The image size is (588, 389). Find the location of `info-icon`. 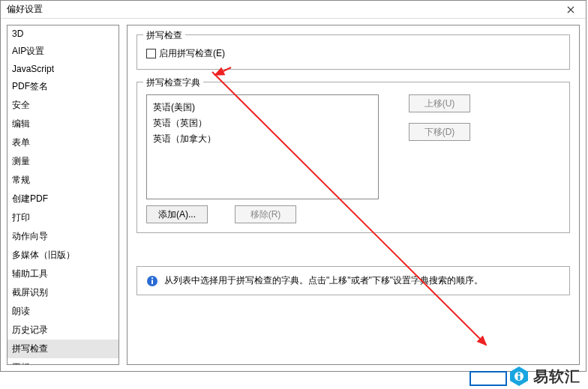

info-icon is located at coordinates (152, 281).